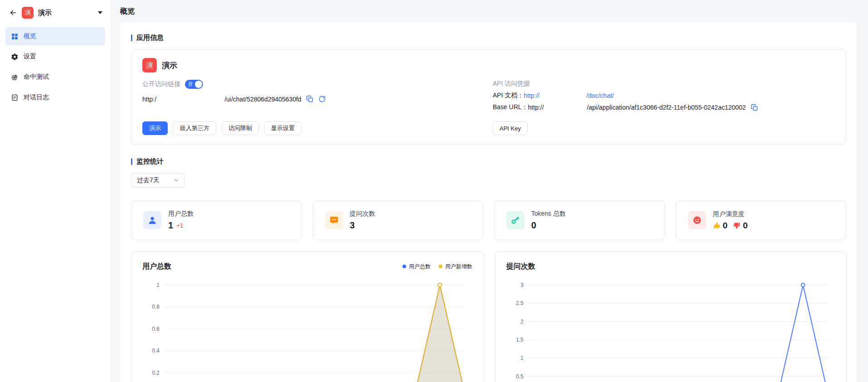  Describe the element at coordinates (150, 65) in the screenshot. I see `app-card-logo: 演` at that location.